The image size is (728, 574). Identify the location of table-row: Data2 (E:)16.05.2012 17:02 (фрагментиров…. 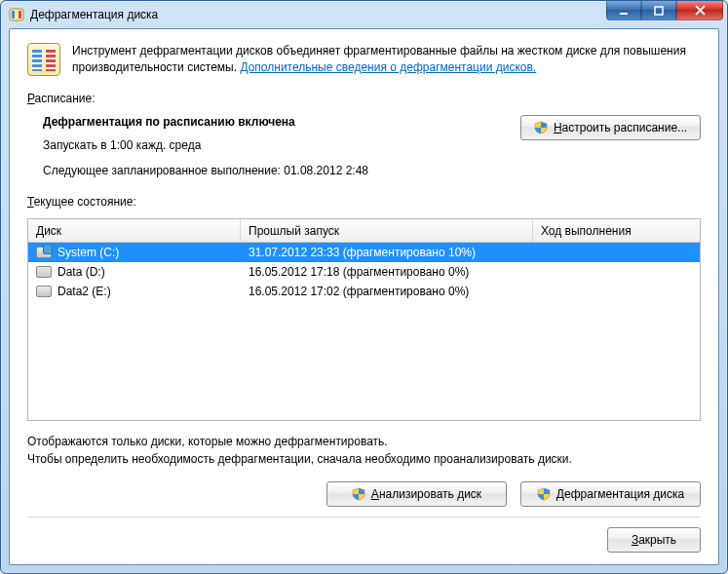
(364, 291).